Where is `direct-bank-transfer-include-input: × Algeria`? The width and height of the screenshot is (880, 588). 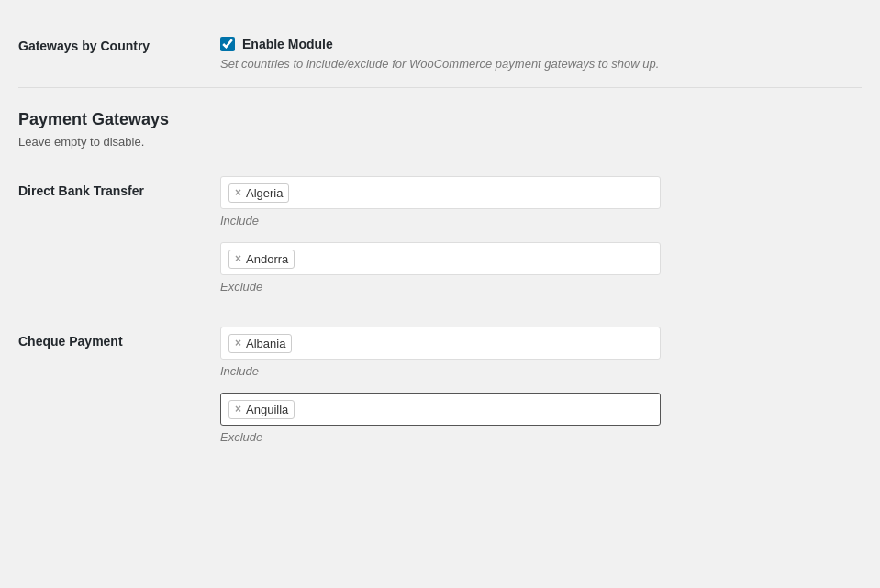 direct-bank-transfer-include-input: × Algeria is located at coordinates (440, 193).